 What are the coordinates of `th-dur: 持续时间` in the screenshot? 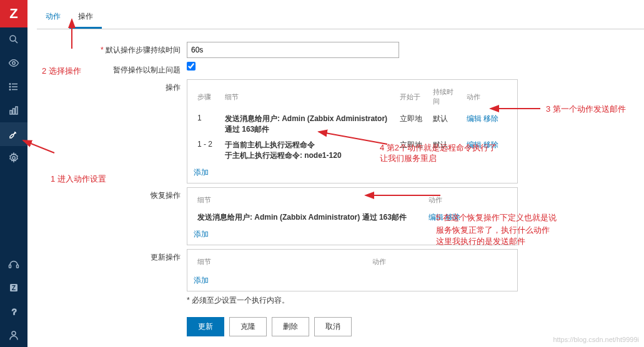 It's located at (446, 98).